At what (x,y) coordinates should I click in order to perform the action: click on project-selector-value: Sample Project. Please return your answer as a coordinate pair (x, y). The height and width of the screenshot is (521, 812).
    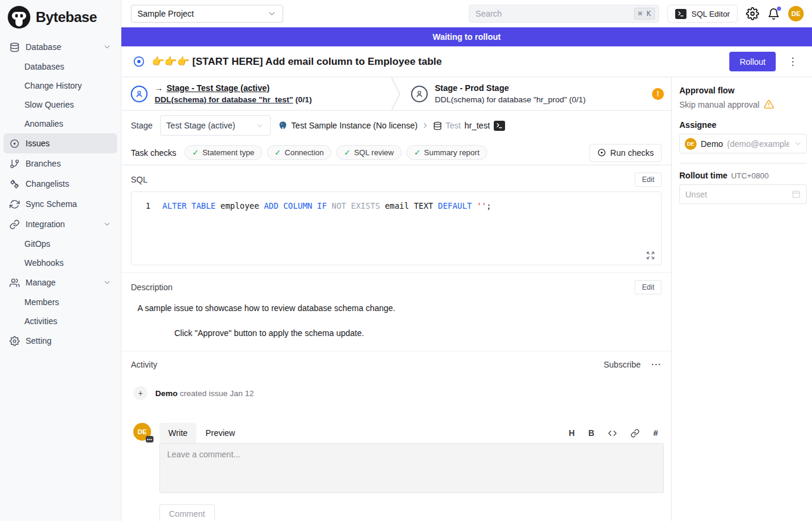
    Looking at the image, I should click on (165, 14).